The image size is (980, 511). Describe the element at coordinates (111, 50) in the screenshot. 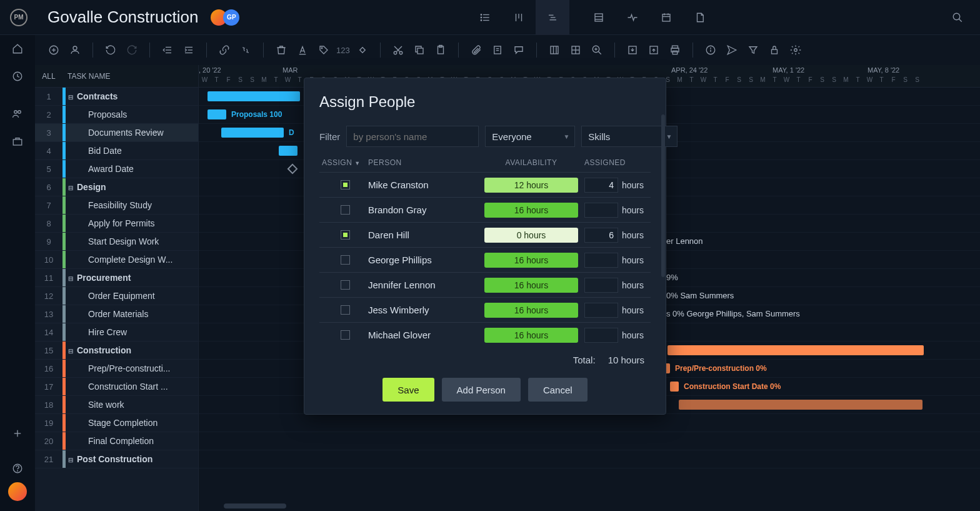

I see `undo-icon` at that location.